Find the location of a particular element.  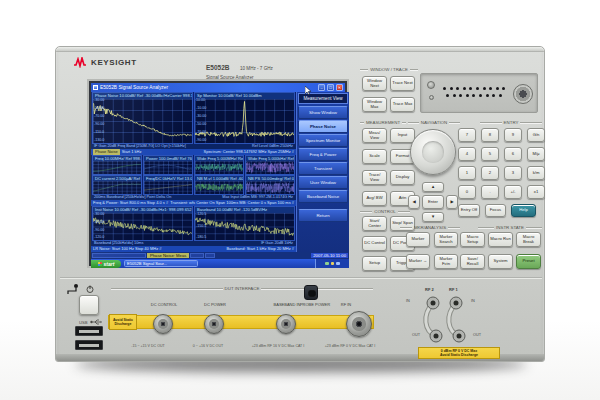

arrow-left-key: ◀ is located at coordinates (414, 202).